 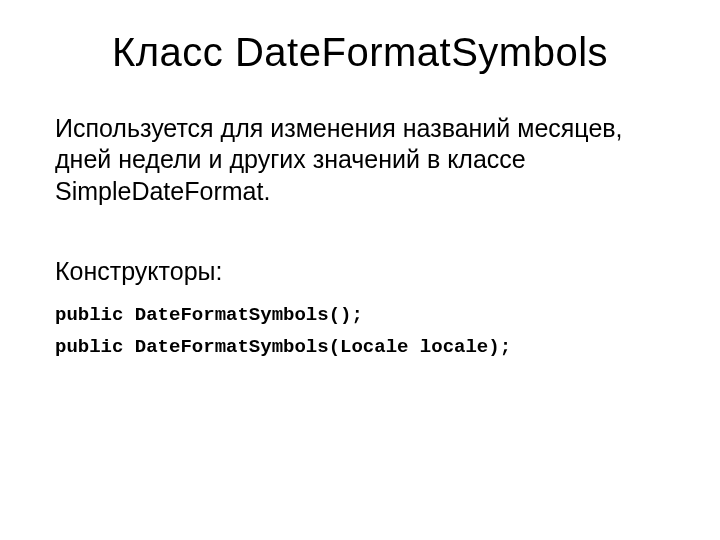 What do you see at coordinates (360, 315) in the screenshot?
I see `code-line: public DateFormatSymbols();` at bounding box center [360, 315].